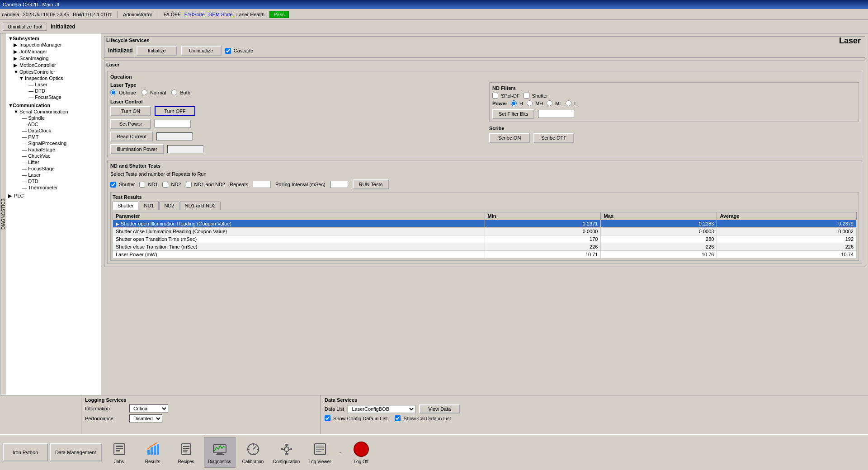  I want to click on col-parameter: Parameter, so click(299, 216).